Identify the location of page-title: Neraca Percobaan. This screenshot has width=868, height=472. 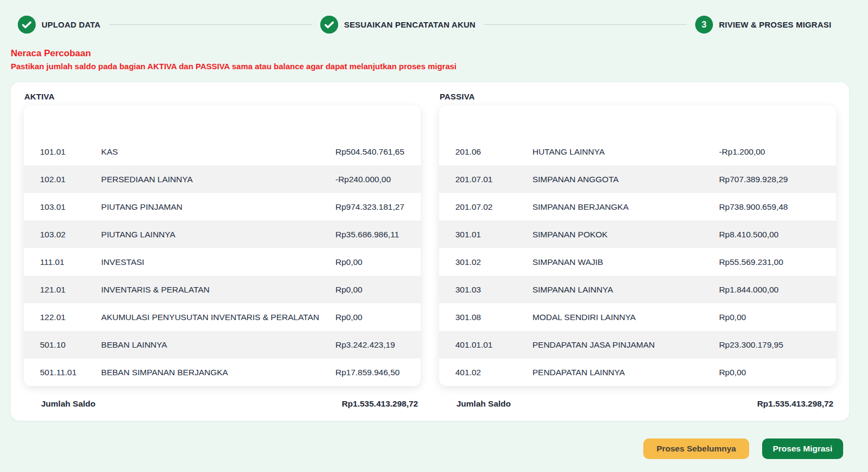
(434, 53).